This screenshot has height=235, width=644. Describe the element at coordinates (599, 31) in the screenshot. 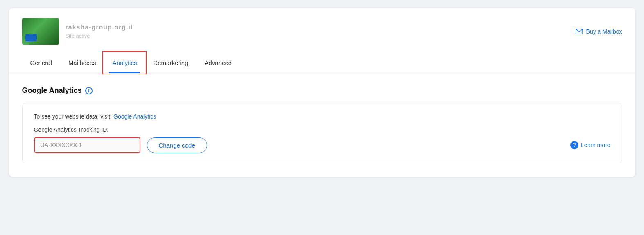

I see `buy-mailbox-button: Buy a Mailbox` at that location.